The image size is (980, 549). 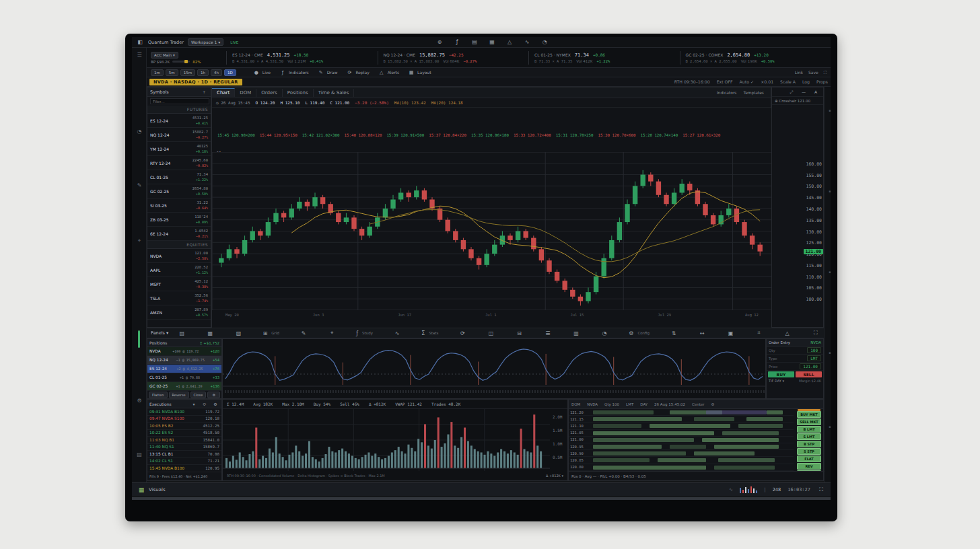 What do you see at coordinates (475, 42) in the screenshot?
I see `titlebar-icon: ▤` at bounding box center [475, 42].